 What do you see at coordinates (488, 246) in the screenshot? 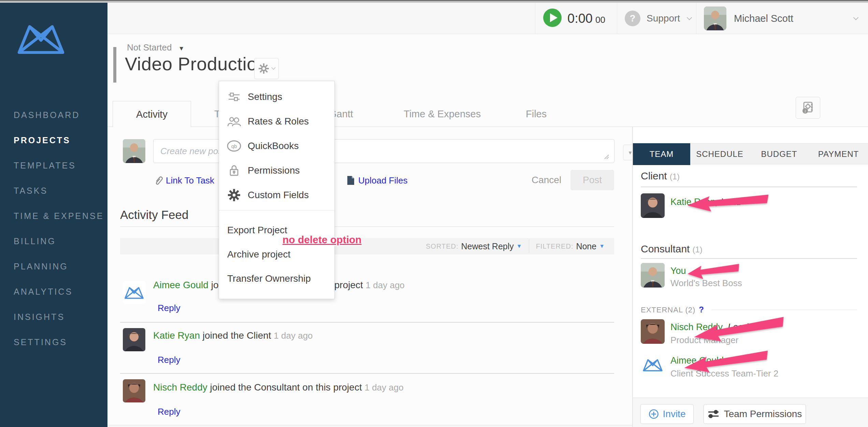
I see `sorted-value-dropdown: Newest Reply` at bounding box center [488, 246].